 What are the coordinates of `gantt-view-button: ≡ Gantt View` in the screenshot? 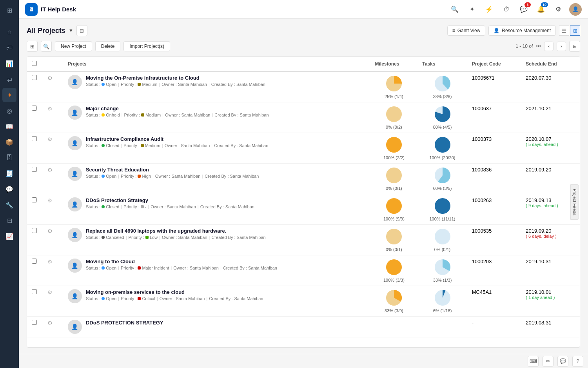 It's located at (466, 31).